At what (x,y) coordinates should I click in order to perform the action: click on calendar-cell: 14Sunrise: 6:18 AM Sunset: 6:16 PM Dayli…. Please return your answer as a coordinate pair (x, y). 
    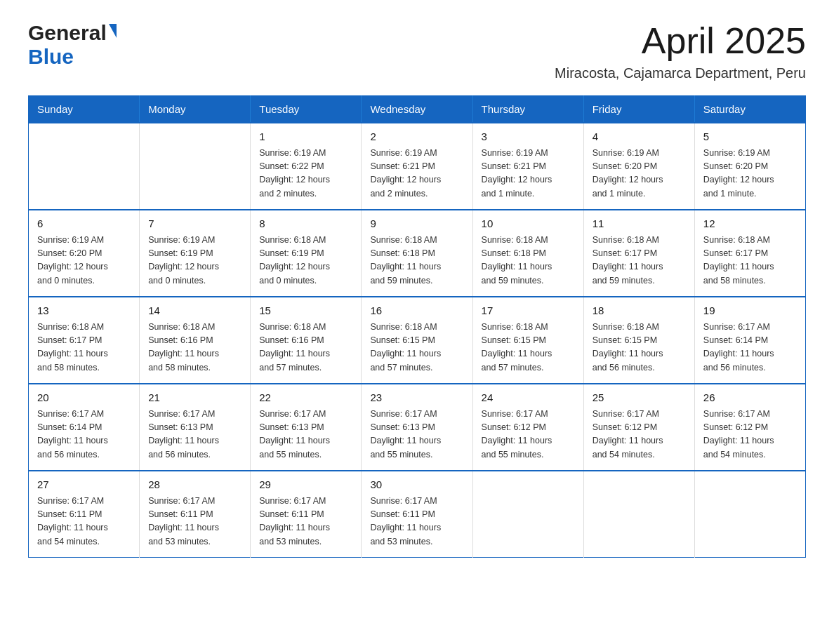
    Looking at the image, I should click on (195, 340).